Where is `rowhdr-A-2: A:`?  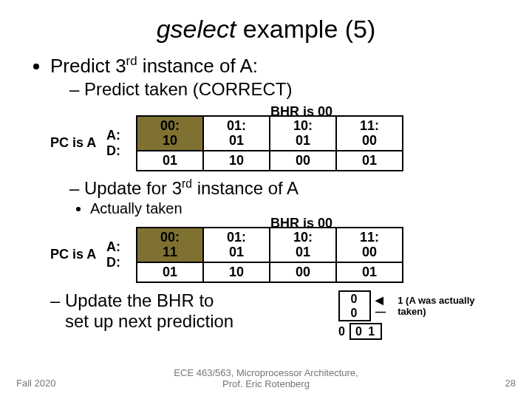
rowhdr-A-2: A: is located at coordinates (115, 247).